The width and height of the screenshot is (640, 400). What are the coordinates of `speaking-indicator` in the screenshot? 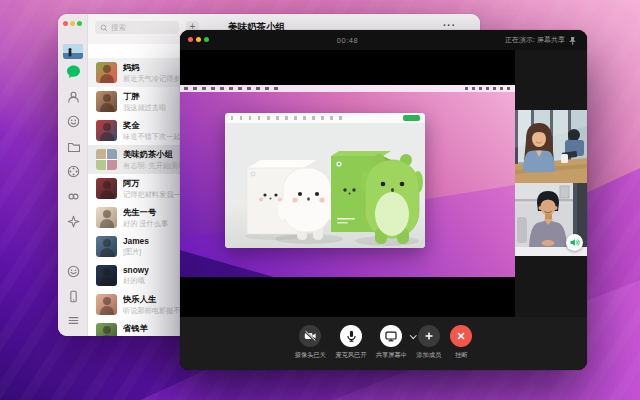 It's located at (574, 242).